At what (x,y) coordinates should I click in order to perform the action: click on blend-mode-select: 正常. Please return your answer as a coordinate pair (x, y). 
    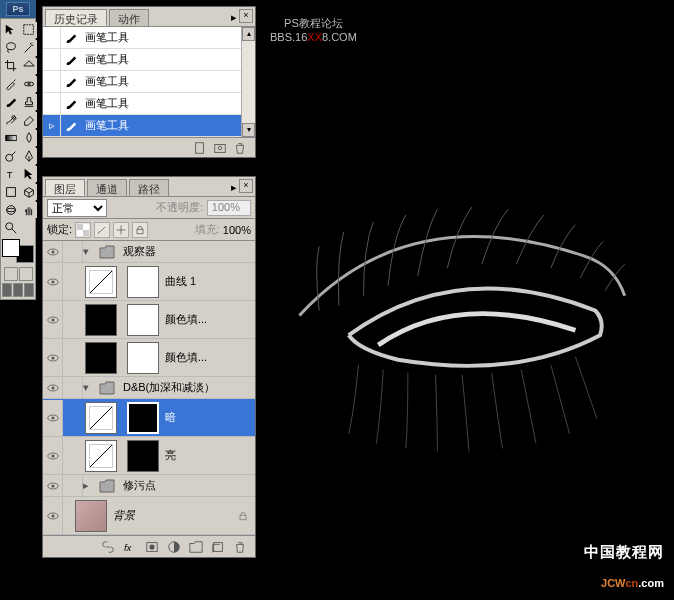
    Looking at the image, I should click on (77, 208).